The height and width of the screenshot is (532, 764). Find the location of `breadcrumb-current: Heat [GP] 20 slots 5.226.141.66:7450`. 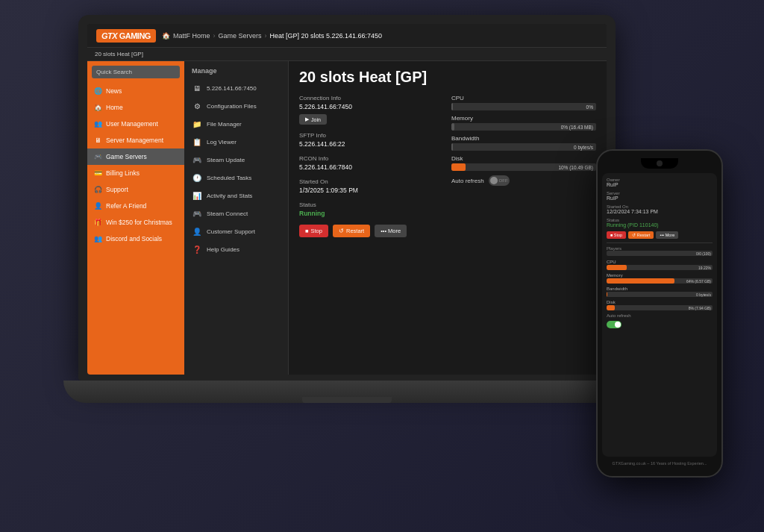

breadcrumb-current: Heat [GP] 20 slots 5.226.141.66:7450 is located at coordinates (325, 36).